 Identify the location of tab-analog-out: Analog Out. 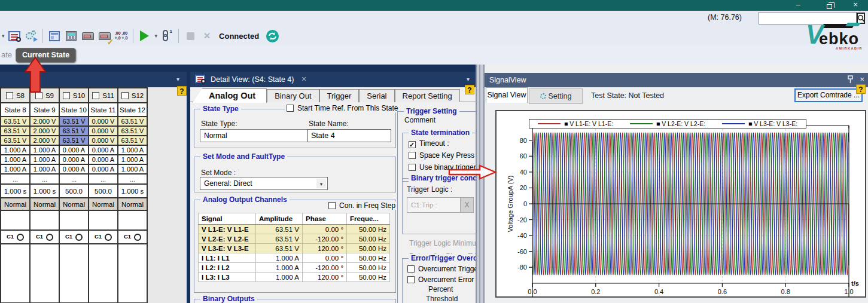
(230, 96).